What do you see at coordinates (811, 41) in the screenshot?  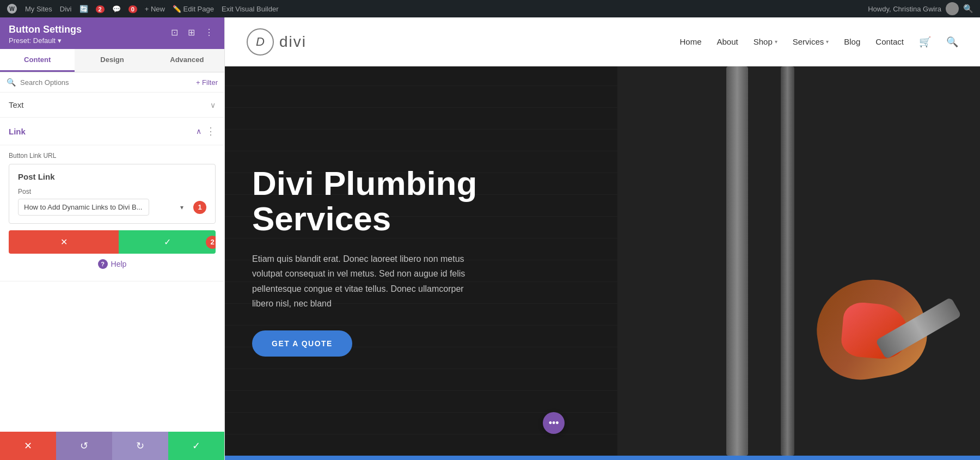 I see `nav-item-services: Services ▾` at bounding box center [811, 41].